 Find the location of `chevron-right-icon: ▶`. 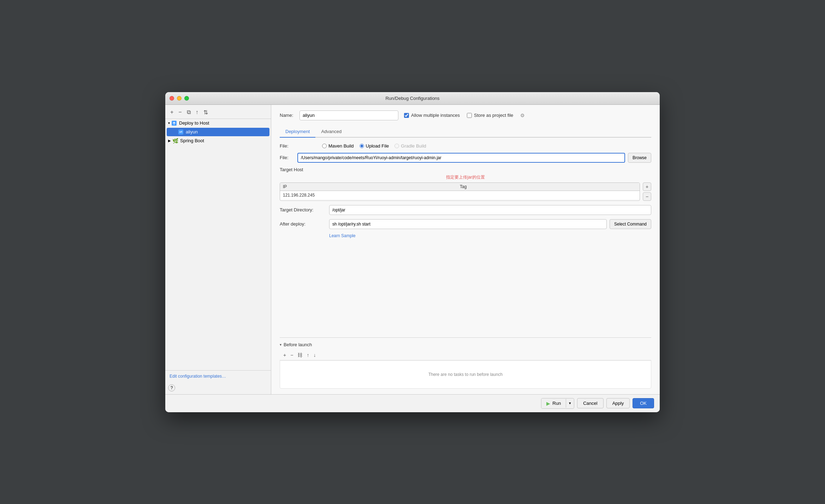

chevron-right-icon: ▶ is located at coordinates (170, 140).